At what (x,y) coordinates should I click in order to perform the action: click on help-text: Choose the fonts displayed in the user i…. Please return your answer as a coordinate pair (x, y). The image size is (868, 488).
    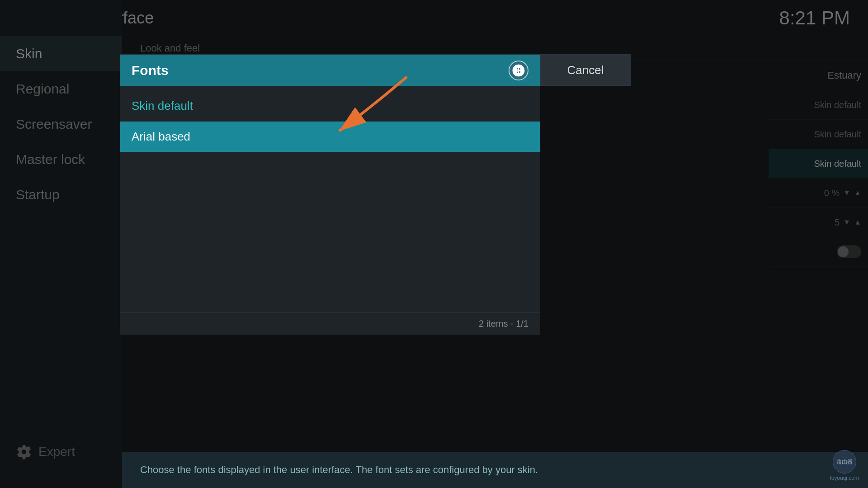
    Looking at the image, I should click on (339, 470).